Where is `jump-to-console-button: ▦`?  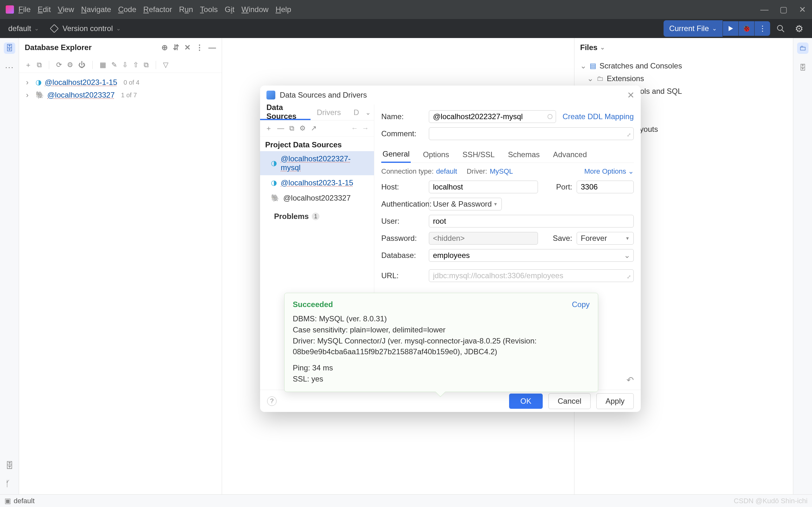 jump-to-console-button: ▦ is located at coordinates (103, 65).